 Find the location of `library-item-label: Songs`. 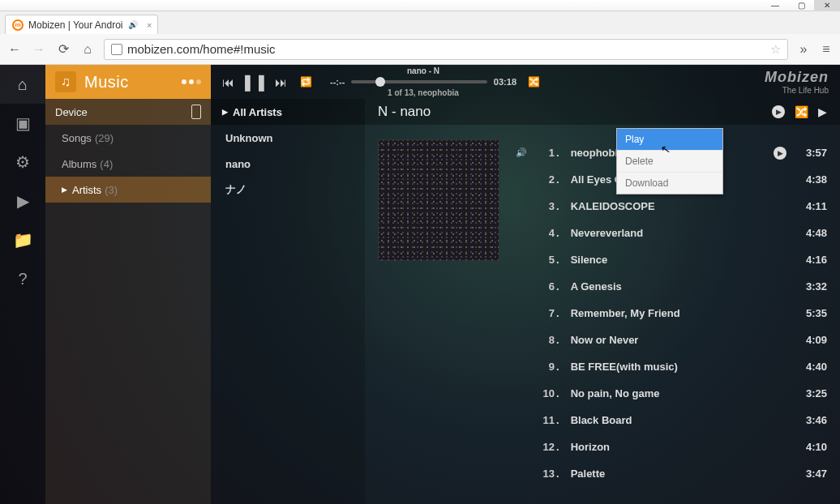

library-item-label: Songs is located at coordinates (76, 138).